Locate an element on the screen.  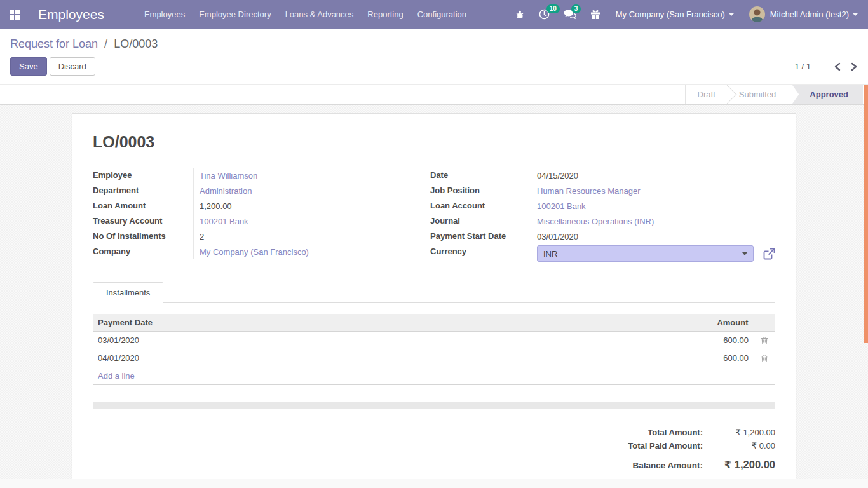
installments-table: Payment Date Amount 03/01/2020 600.00 04… is located at coordinates (434, 349).